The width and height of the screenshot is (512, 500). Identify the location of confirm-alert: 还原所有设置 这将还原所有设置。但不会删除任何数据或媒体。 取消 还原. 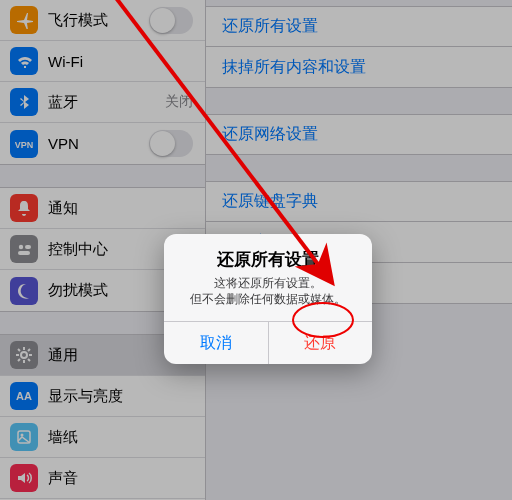
(268, 299).